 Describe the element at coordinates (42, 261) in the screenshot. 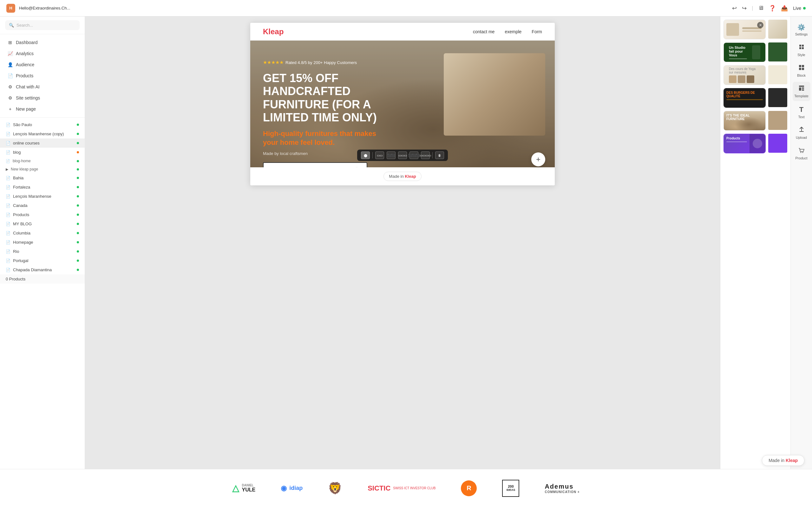

I see `page-item-portugal: 📄 Portugal` at that location.